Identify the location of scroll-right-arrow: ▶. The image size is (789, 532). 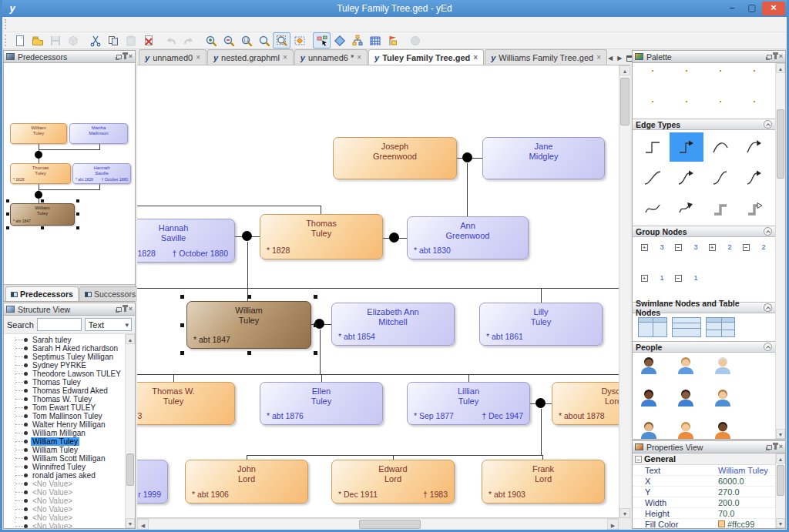
(613, 524).